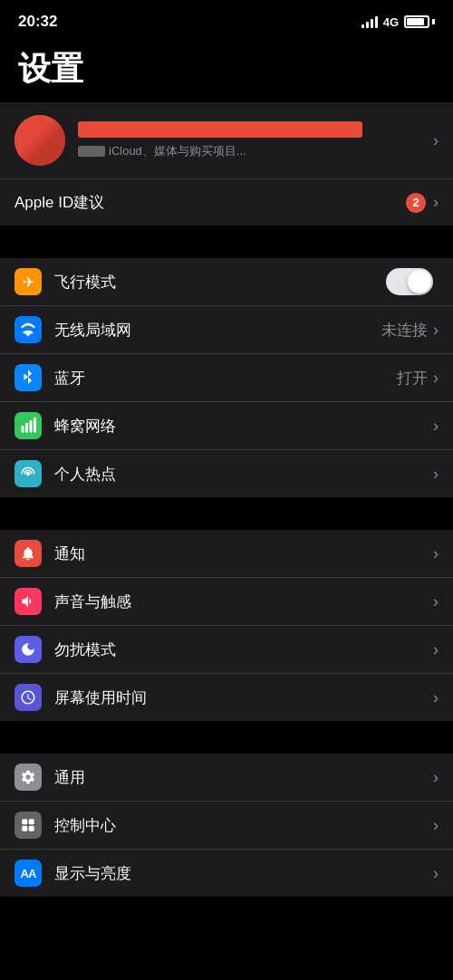  What do you see at coordinates (226, 283) in the screenshot?
I see `airplane-mode-row: ✈ 飞行模式` at bounding box center [226, 283].